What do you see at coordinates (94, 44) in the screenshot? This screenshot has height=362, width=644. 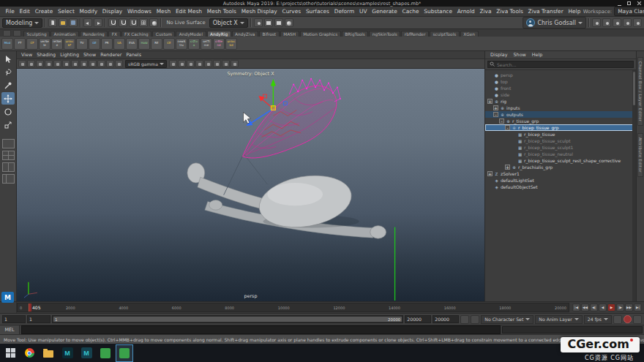 I see `shelf-button: GE` at bounding box center [94, 44].